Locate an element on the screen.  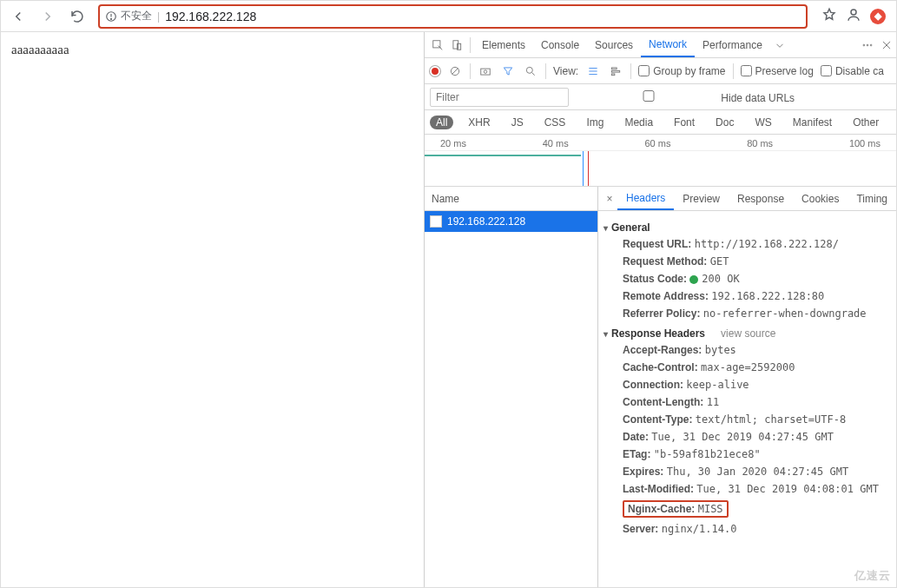
type-all: All is located at coordinates (441, 122).